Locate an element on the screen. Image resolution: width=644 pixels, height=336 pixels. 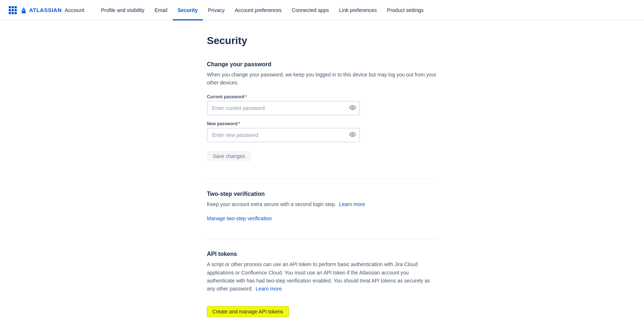
current-password-group: Current password* is located at coordinates (322, 105).